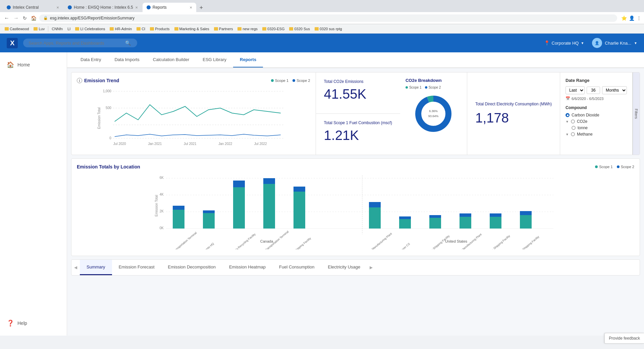 Image resolution: width=644 pixels, height=349 pixels. Describe the element at coordinates (514, 118) in the screenshot. I see `electricity-value: 1,178` at that location.